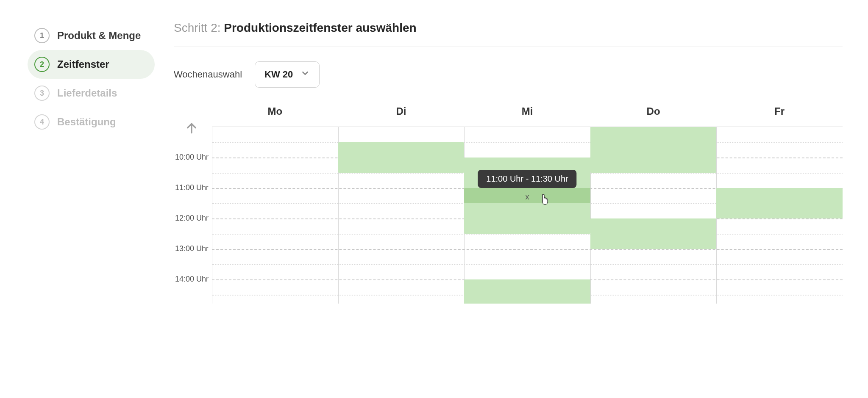 The image size is (868, 398). I want to click on day-header-di: Di, so click(401, 116).